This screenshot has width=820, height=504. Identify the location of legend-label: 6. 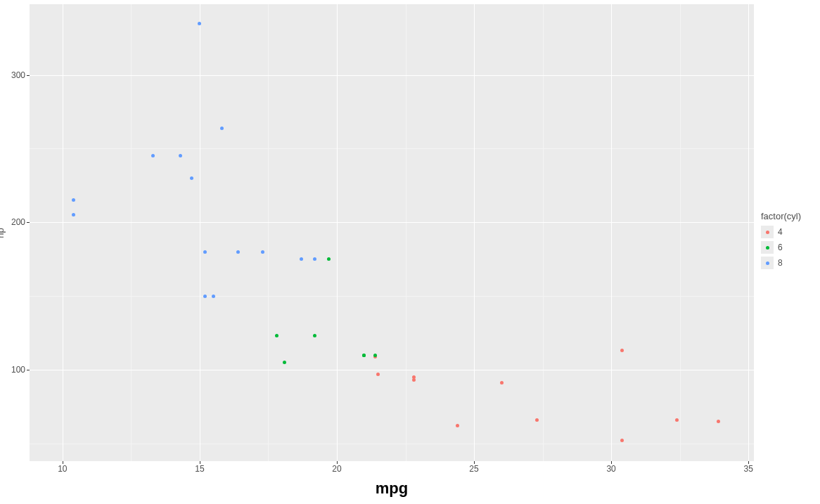
(781, 247).